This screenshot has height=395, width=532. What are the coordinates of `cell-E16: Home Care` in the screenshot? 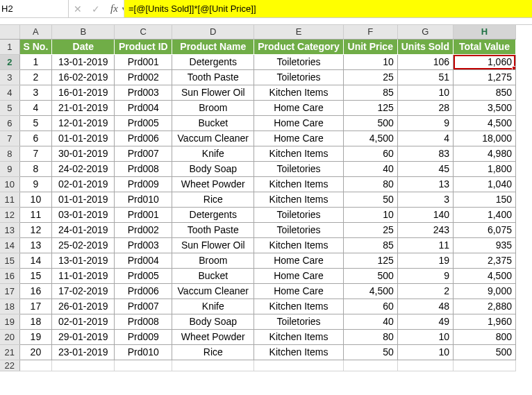 It's located at (299, 276).